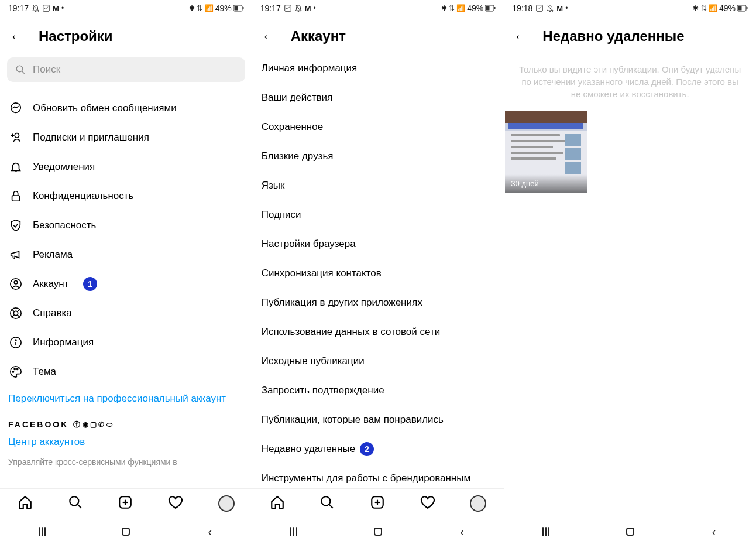  I want to click on settings-item-about: Информация, so click(126, 342).